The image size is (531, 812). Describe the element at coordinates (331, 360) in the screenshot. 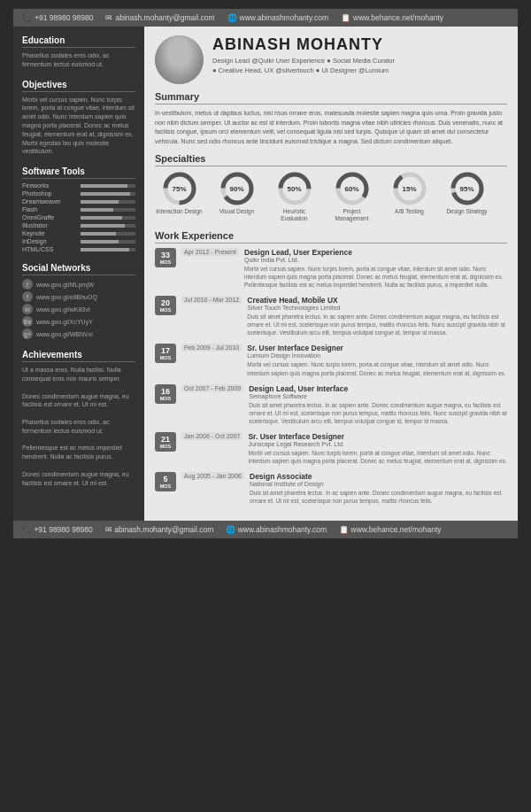

I see `work-item: 17 MOS Feb 2009 - Jul 2010 Sr. User Inte…` at that location.